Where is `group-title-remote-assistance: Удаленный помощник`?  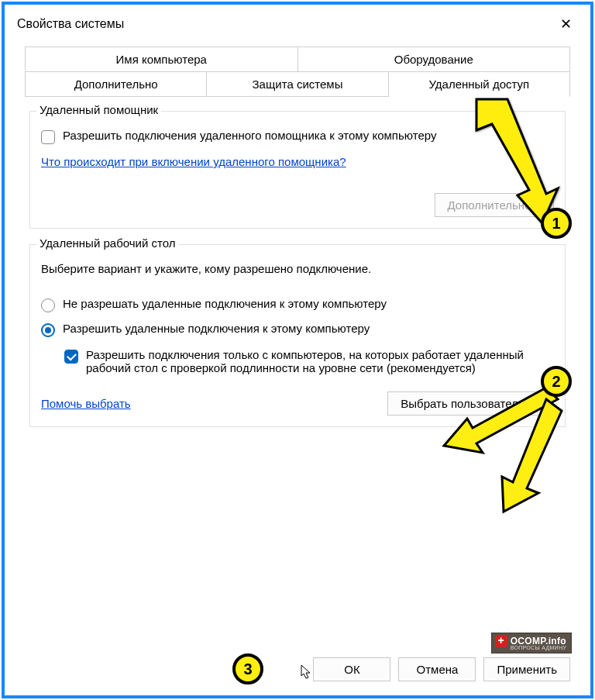 group-title-remote-assistance: Удаленный помощник is located at coordinates (99, 110).